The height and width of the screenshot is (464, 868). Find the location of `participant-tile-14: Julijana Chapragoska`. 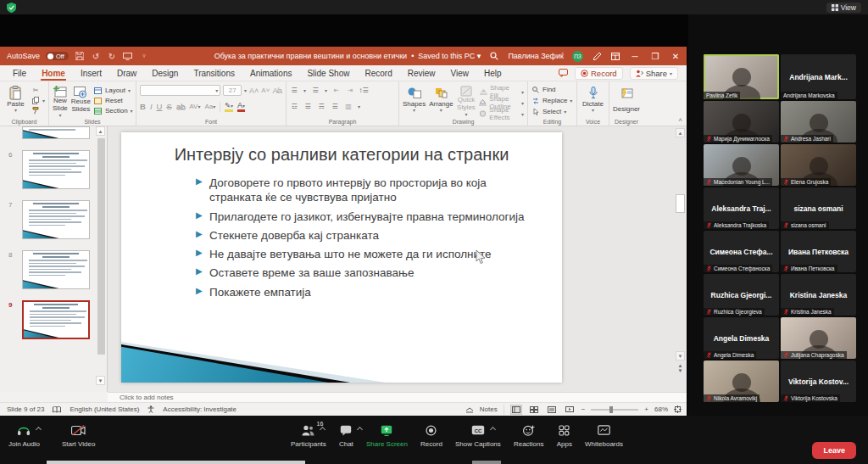

participant-tile-14: Julijana Chapragoska is located at coordinates (819, 338).